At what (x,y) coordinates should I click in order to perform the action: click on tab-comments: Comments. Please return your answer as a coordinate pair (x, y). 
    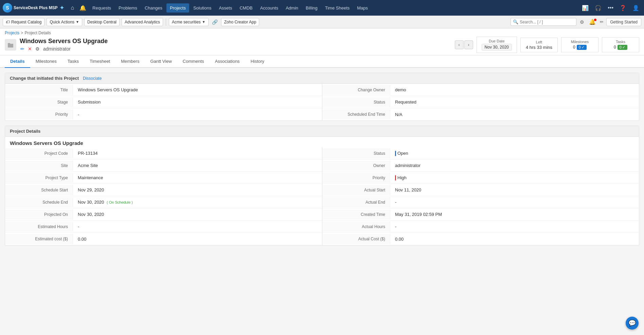
    Looking at the image, I should click on (194, 62).